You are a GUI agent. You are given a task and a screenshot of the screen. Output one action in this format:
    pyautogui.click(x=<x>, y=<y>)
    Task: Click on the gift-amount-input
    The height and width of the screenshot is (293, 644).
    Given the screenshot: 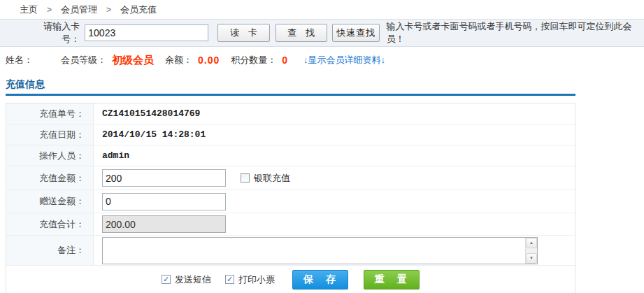 What is the action you would take?
    pyautogui.click(x=164, y=201)
    